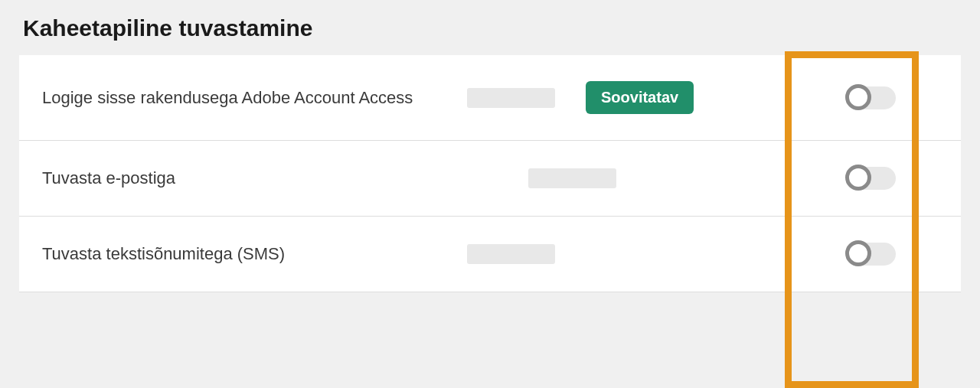 Image resolution: width=980 pixels, height=388 pixels. I want to click on toggle-sms, so click(871, 254).